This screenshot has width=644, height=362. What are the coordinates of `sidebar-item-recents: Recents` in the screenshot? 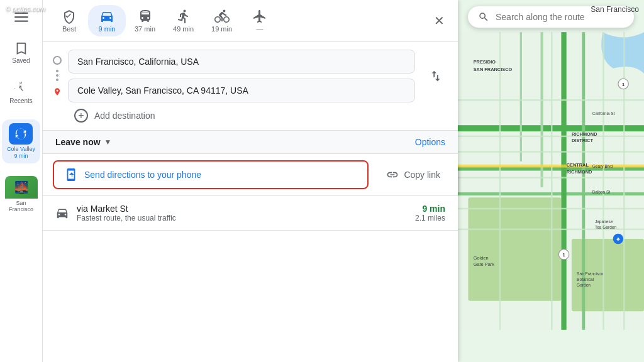 It's located at (21, 93).